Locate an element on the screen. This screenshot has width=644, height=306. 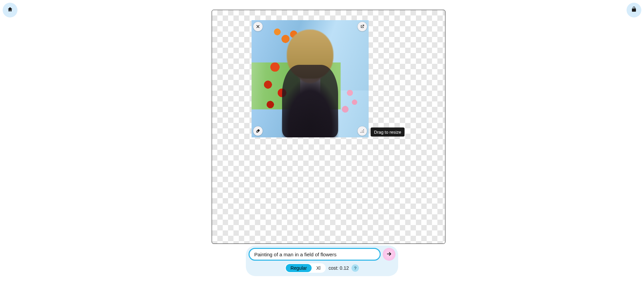
prompt-bar: Regular Xl cost: 0.12 ? is located at coordinates (322, 261).